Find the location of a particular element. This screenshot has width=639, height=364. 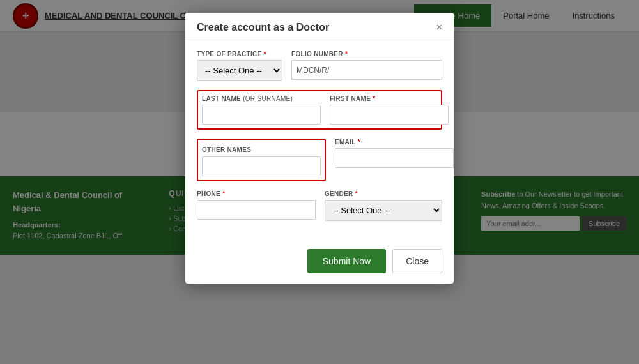

other-names-highlighted: OTHER NAMES is located at coordinates (261, 160).